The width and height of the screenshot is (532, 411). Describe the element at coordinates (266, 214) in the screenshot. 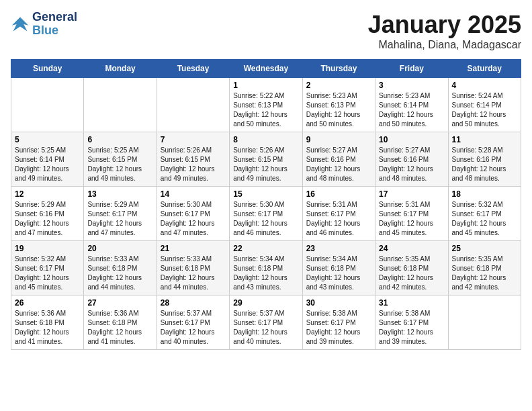

I see `week-row-3: 12Sunrise: 5:29 AM Sunset: 6:16 PM Dayli…` at that location.